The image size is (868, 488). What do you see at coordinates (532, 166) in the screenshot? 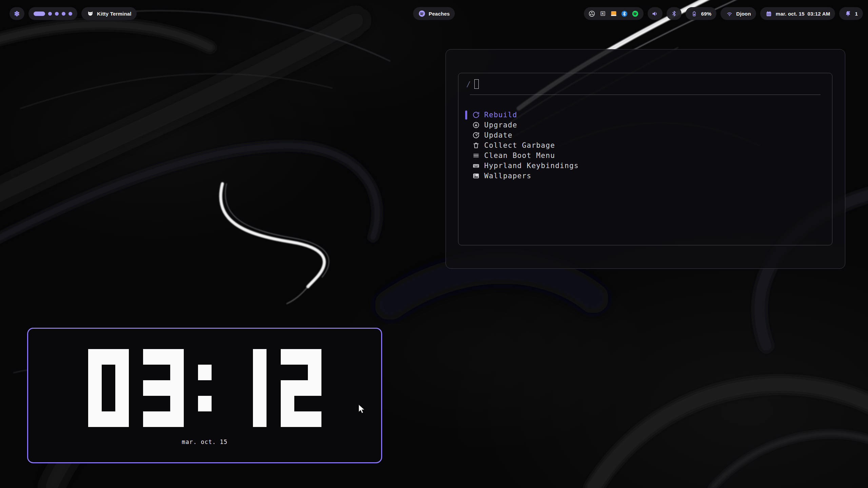
I see `launcher-item-label: Hyprland Keybindings` at bounding box center [532, 166].